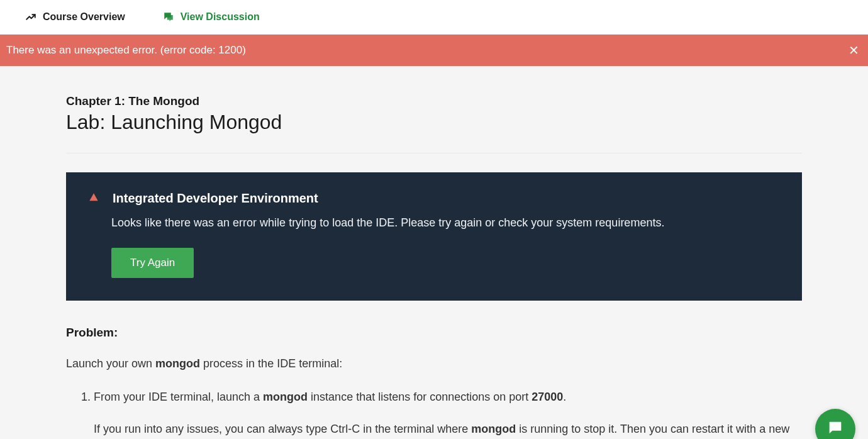  What do you see at coordinates (434, 50) in the screenshot?
I see `error-banner: There was an unexpected error. (error co…` at bounding box center [434, 50].